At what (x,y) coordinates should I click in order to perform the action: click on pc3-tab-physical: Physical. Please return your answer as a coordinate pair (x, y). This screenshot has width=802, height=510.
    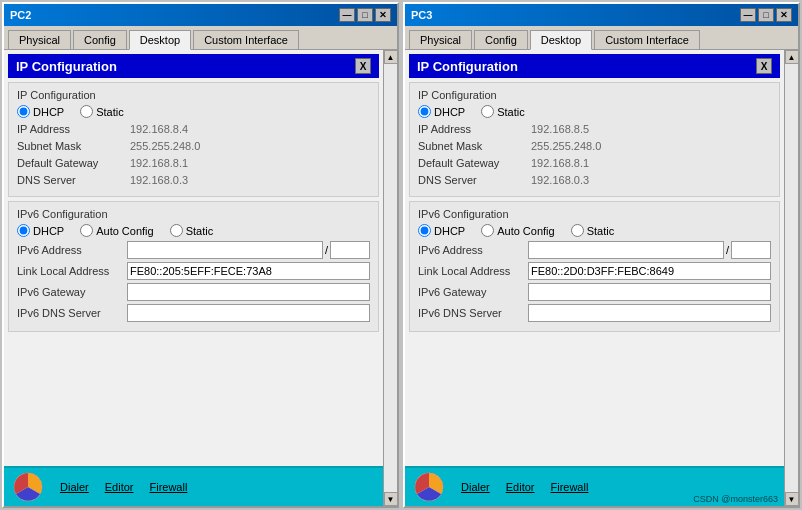
    Looking at the image, I should click on (440, 40).